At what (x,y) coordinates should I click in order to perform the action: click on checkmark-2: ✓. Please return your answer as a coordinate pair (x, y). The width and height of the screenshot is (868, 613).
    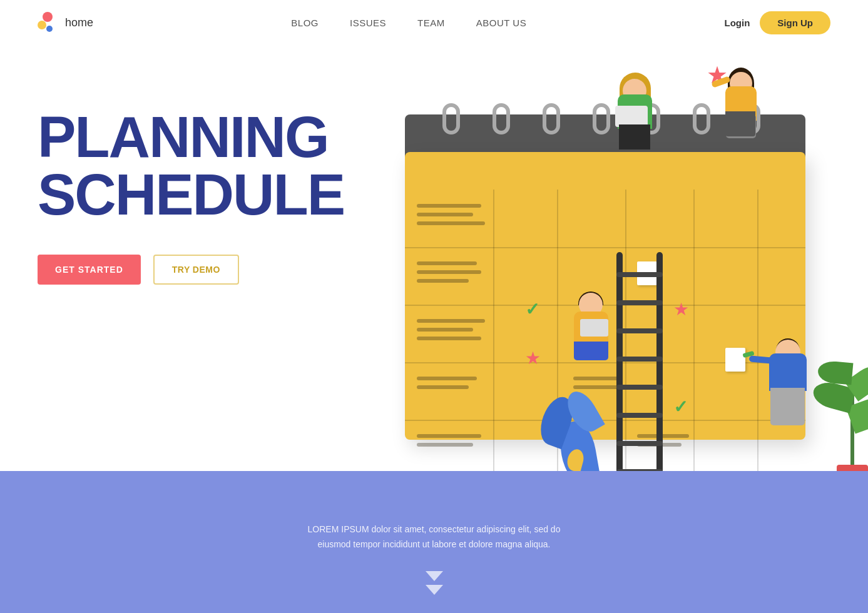
    Looking at the image, I should click on (681, 407).